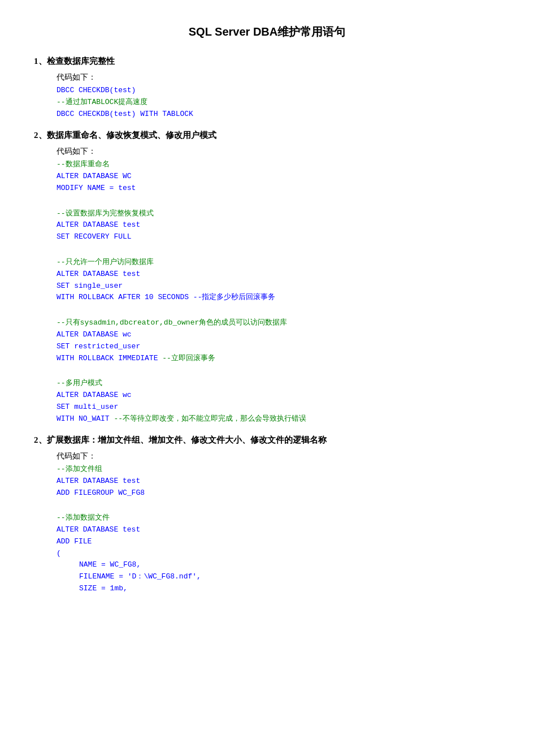 Image resolution: width=534 pixels, height=756 pixels. I want to click on code-label-1: 代码如下：, so click(278, 77).